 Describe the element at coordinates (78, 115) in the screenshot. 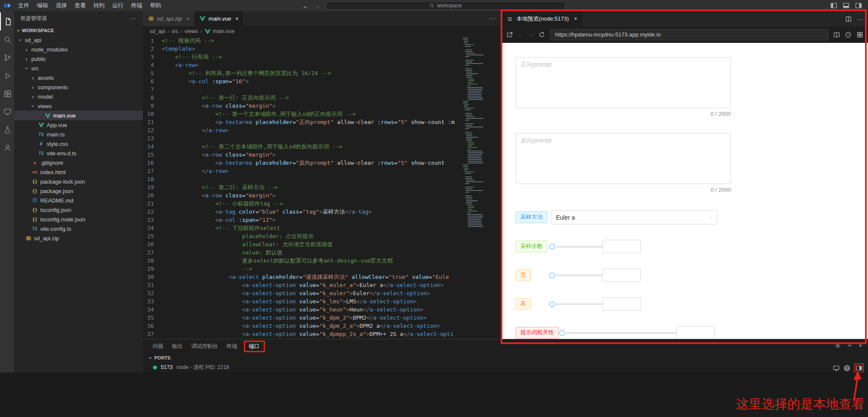

I see `tree-item: ›main.vue` at that location.